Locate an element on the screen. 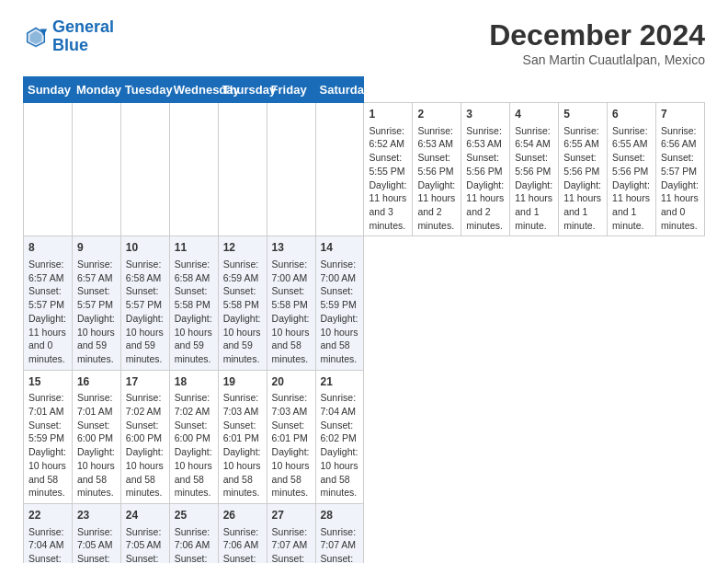 This screenshot has height=563, width=728. day-number: 24 is located at coordinates (145, 515).